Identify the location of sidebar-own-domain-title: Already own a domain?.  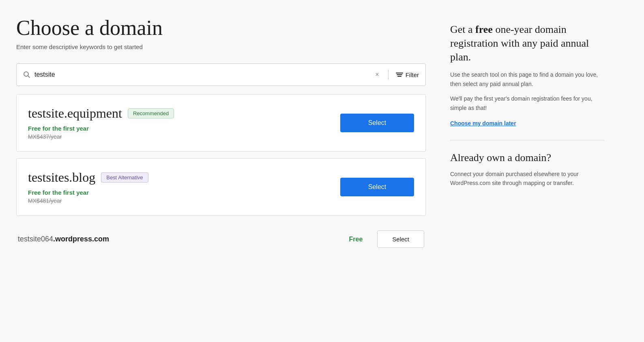
(527, 158).